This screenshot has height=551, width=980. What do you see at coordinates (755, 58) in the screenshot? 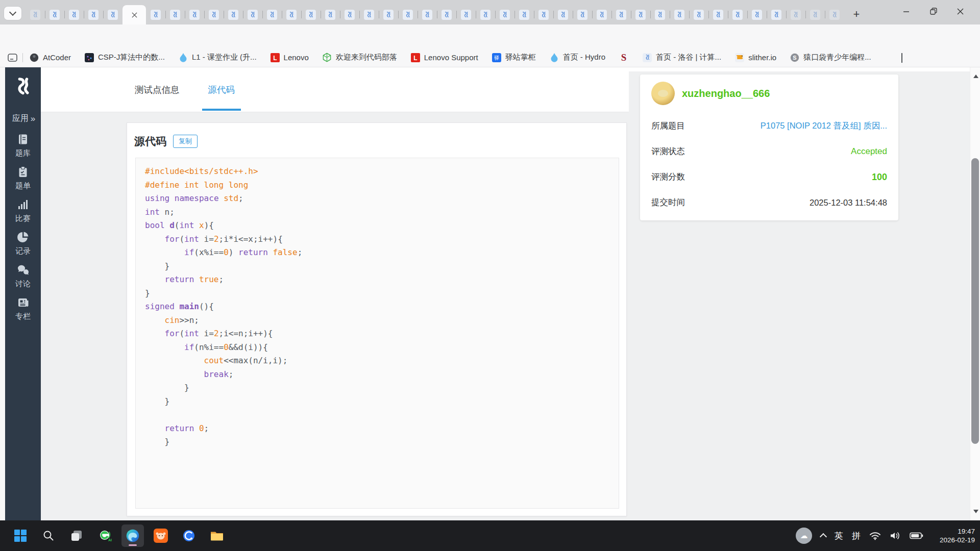
I see `bookmark-item: slither.io` at bounding box center [755, 58].